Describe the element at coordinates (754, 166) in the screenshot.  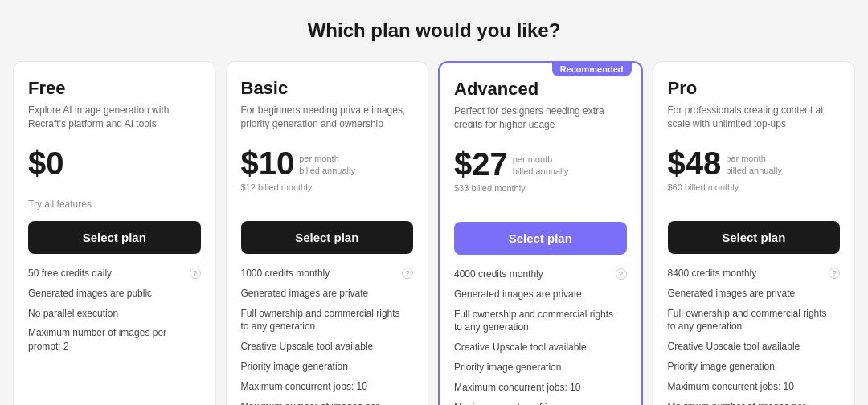
I see `price-period-pro: per month billed annually` at that location.